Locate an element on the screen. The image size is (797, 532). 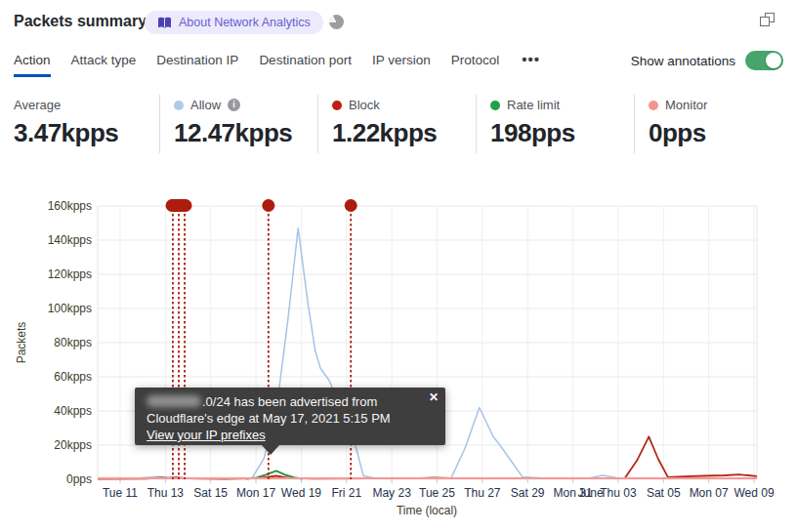
show-annotations-toggle is located at coordinates (764, 61).